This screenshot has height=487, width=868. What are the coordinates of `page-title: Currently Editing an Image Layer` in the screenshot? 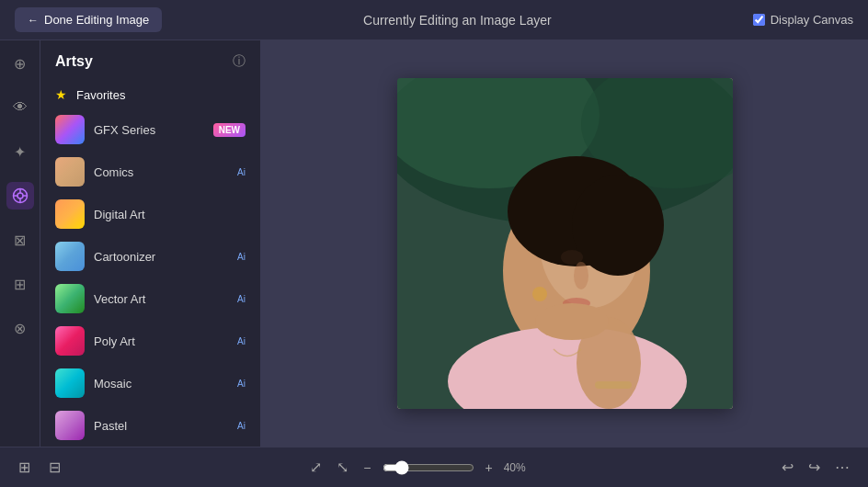 It's located at (458, 20).